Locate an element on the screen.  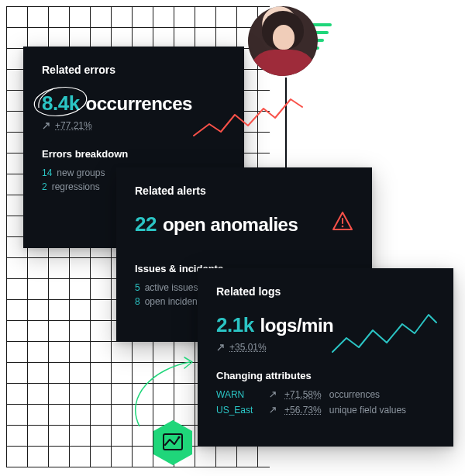
delta-row: +77.21% is located at coordinates (133, 126).